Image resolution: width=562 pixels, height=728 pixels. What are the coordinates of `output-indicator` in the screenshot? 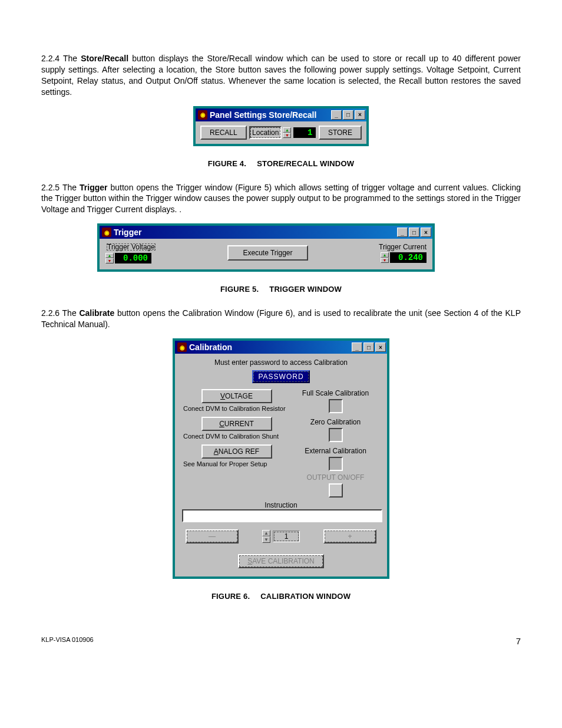 It's located at (336, 490).